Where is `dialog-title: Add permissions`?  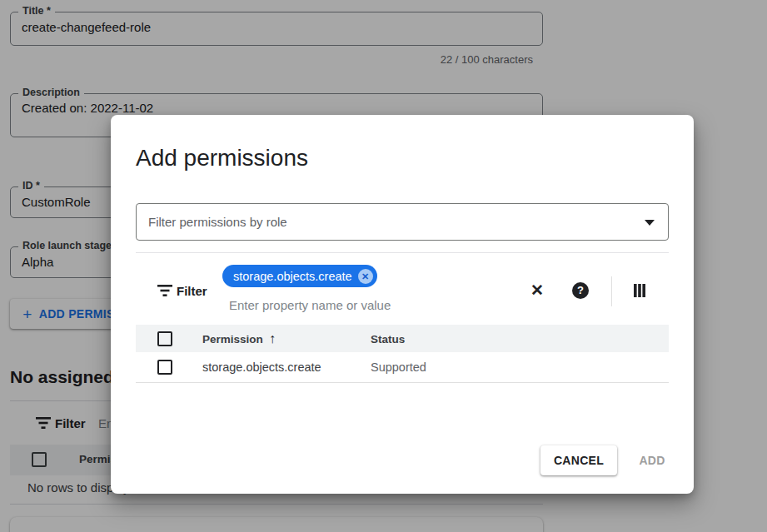
dialog-title: Add permissions is located at coordinates (222, 158).